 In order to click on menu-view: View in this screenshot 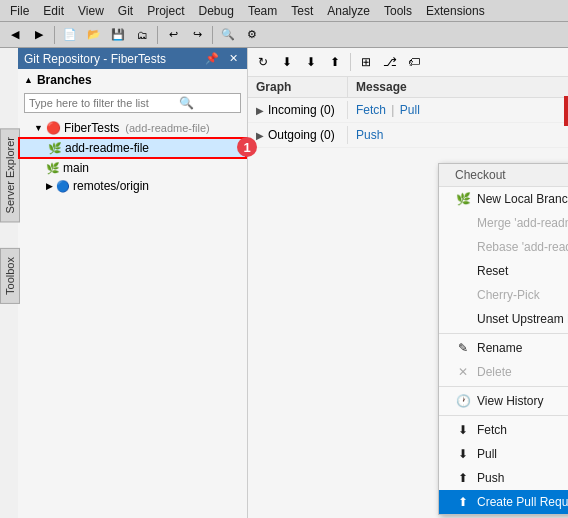, I will do `click(91, 11)`.